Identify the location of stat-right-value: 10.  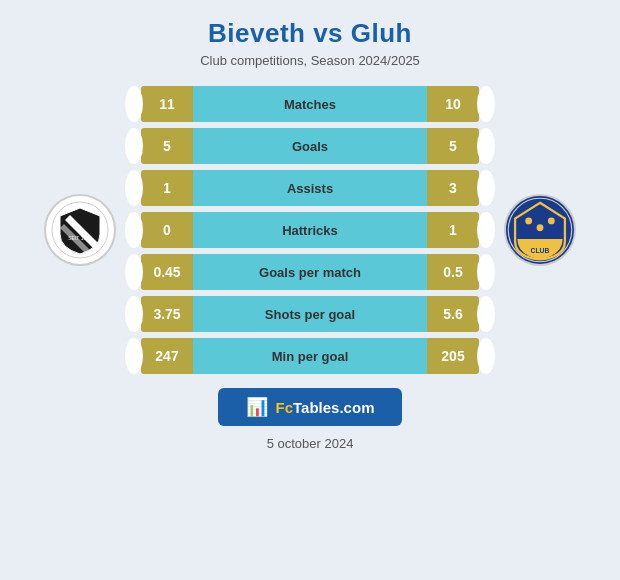
(453, 104).